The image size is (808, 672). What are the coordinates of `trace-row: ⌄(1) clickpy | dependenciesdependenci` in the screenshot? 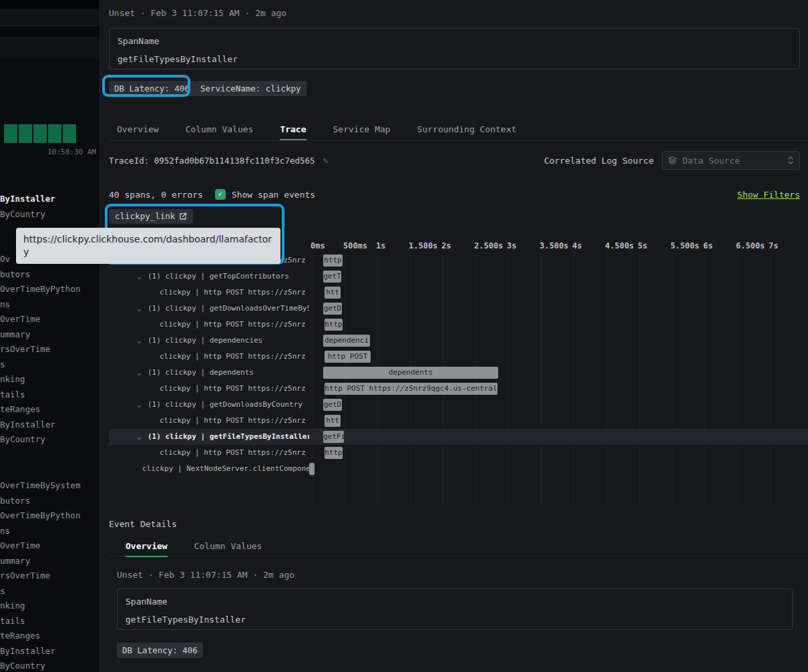 It's located at (458, 341).